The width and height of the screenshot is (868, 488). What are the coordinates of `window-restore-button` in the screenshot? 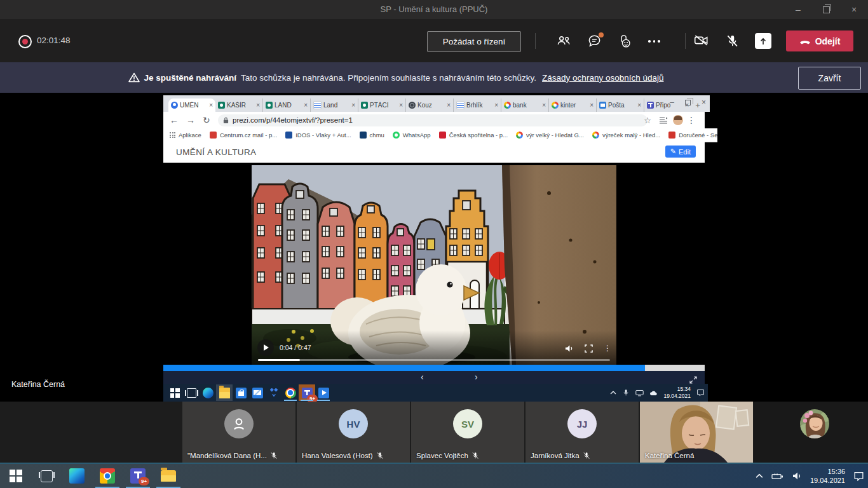 It's located at (826, 10).